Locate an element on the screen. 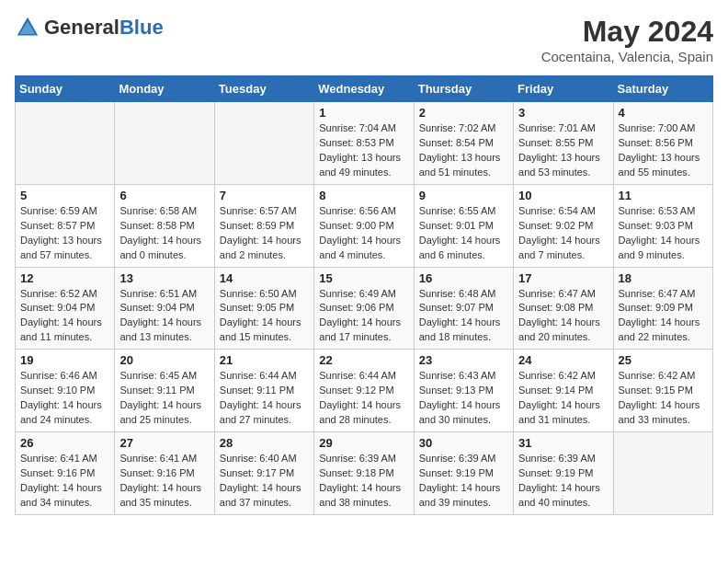  calendar-header-saturday: Saturday is located at coordinates (663, 89).